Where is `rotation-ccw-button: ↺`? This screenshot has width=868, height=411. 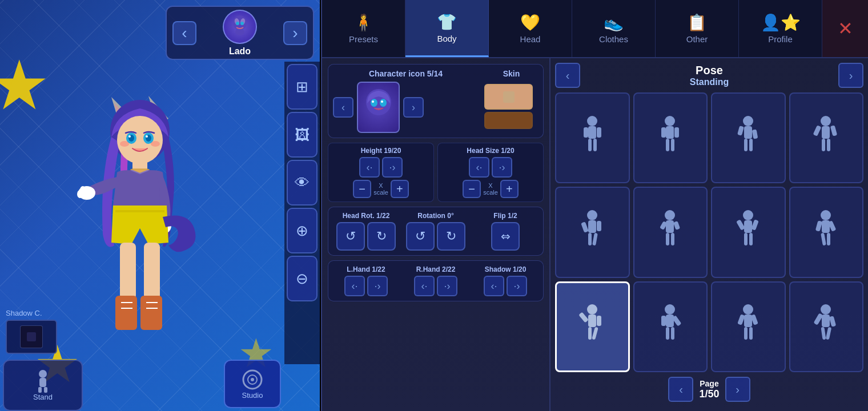
rotation-ccw-button: ↺ is located at coordinates (420, 236).